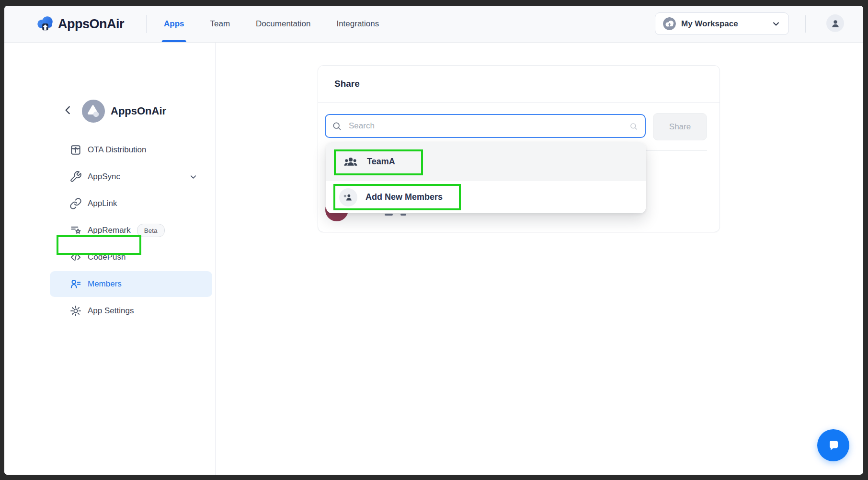 Image resolution: width=868 pixels, height=480 pixels. Describe the element at coordinates (519, 103) in the screenshot. I see `card-divider` at that location.